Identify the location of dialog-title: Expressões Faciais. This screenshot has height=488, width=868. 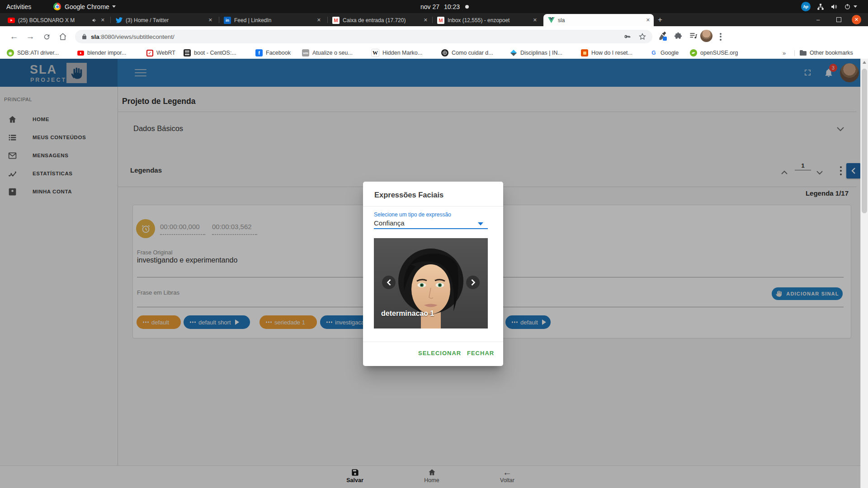
(409, 195).